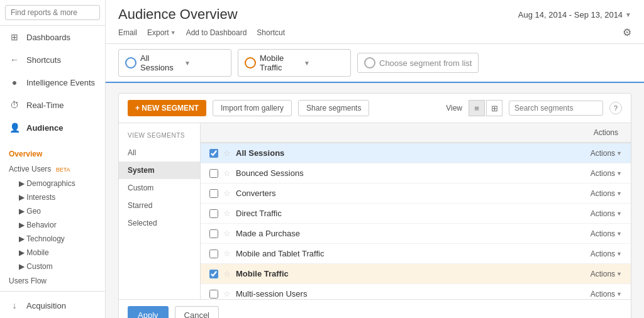  Describe the element at coordinates (53, 13) in the screenshot. I see `search-input` at that location.